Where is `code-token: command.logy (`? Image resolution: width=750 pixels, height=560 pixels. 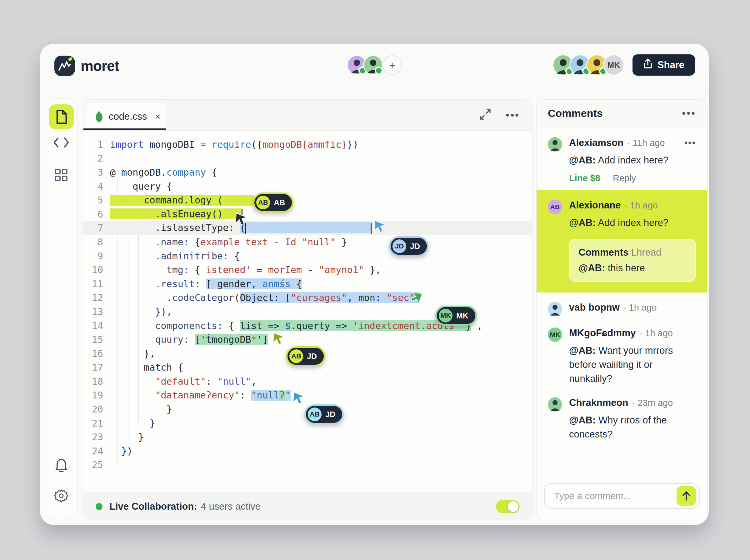
code-token: command.logy ( is located at coordinates (182, 200).